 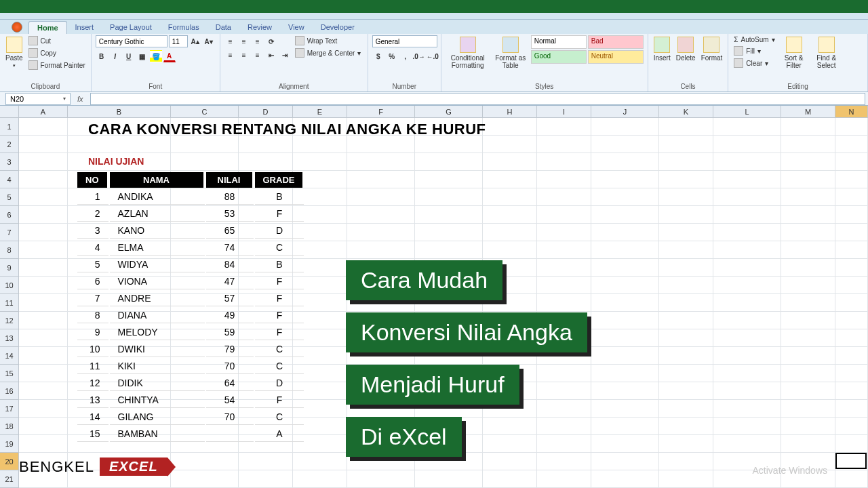 What do you see at coordinates (43, 162) in the screenshot?
I see `cell-A3` at bounding box center [43, 162].